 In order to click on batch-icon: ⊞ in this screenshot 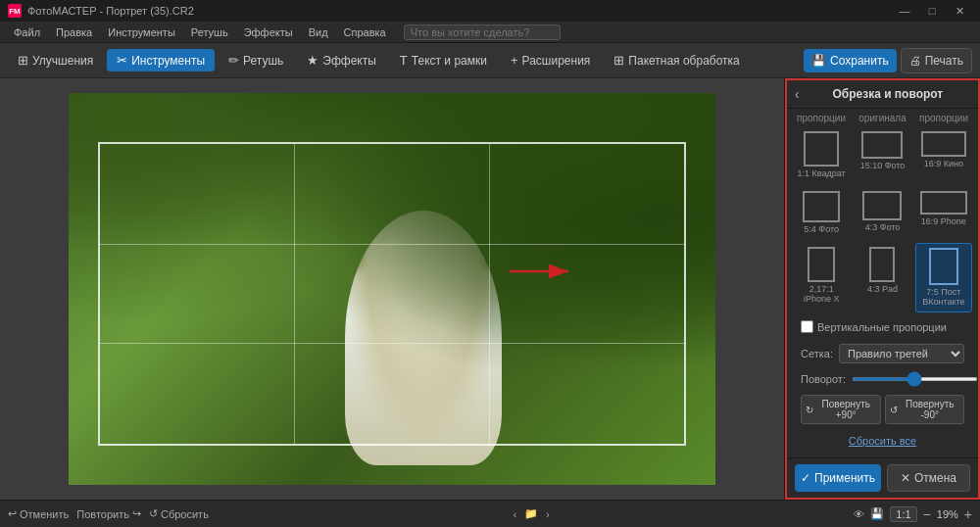, I will do `click(619, 61)`.